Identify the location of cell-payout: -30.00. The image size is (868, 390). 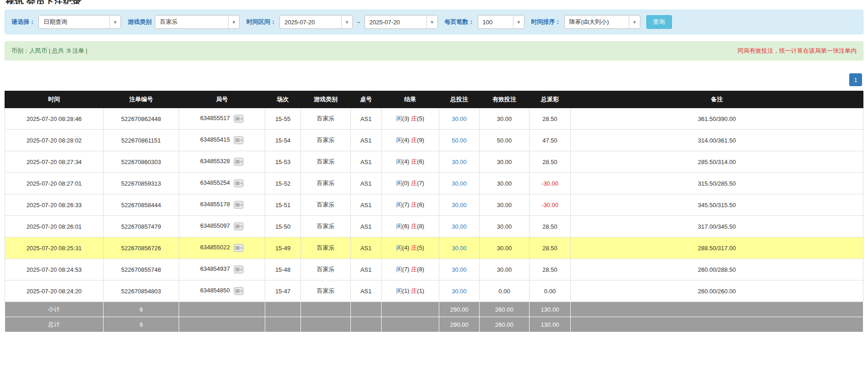
(550, 205).